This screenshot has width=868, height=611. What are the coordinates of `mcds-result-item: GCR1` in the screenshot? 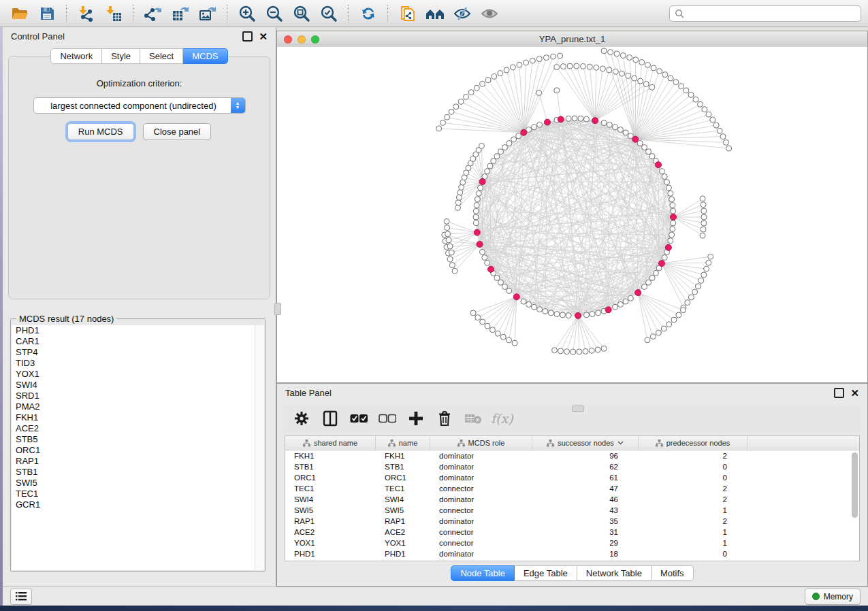 It's located at (138, 505).